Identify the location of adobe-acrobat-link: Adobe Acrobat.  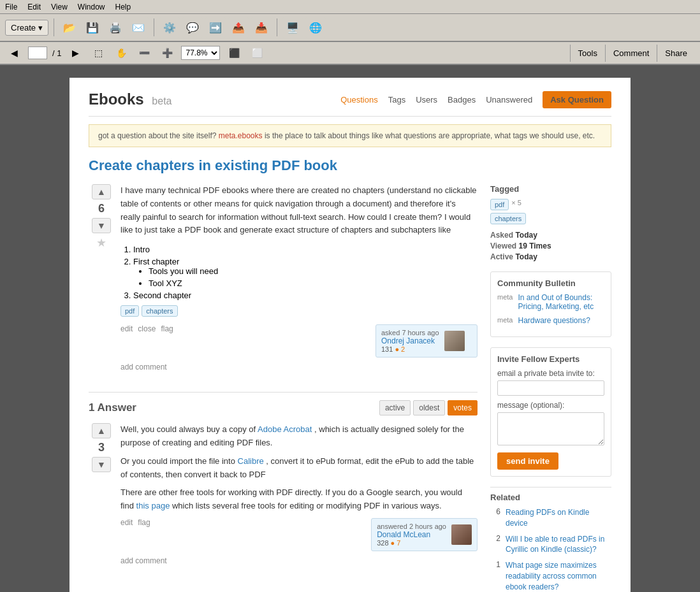
(284, 430).